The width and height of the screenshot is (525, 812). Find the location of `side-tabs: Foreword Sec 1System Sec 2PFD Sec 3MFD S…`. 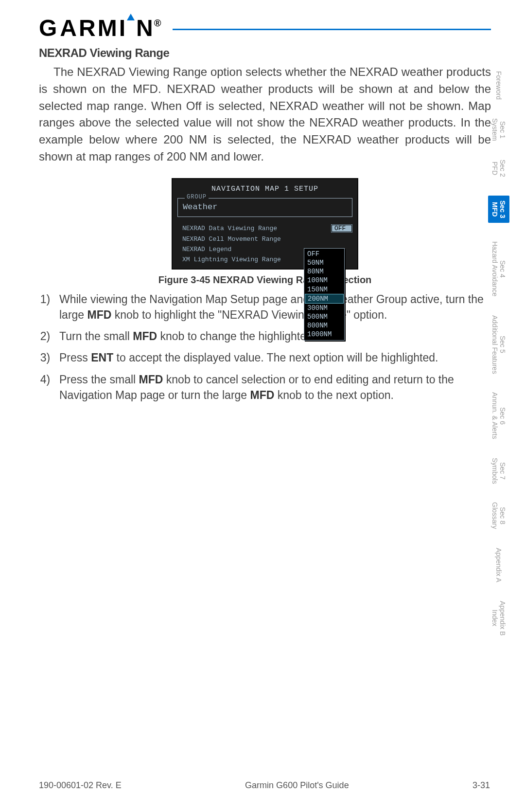

side-tabs: Foreword Sec 1System Sec 2PFD Sec 3MFD S… is located at coordinates (499, 353).